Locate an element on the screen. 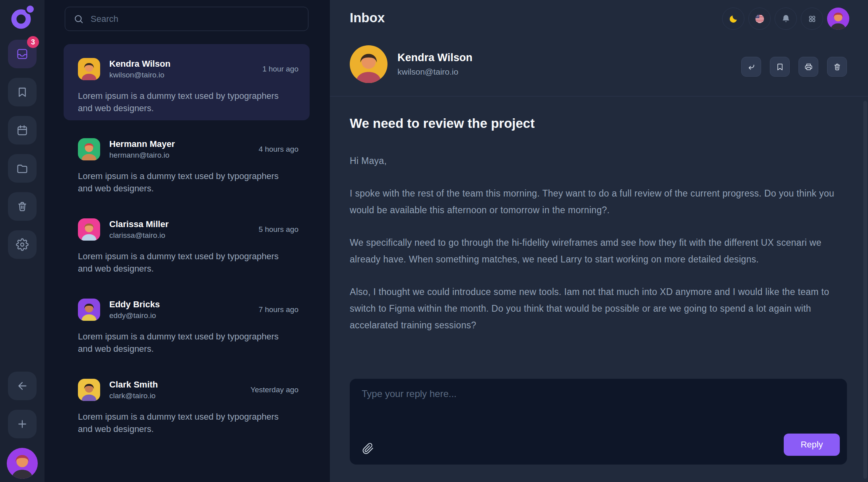 This screenshot has height=482, width=868. calendar-icon is located at coordinates (22, 130).